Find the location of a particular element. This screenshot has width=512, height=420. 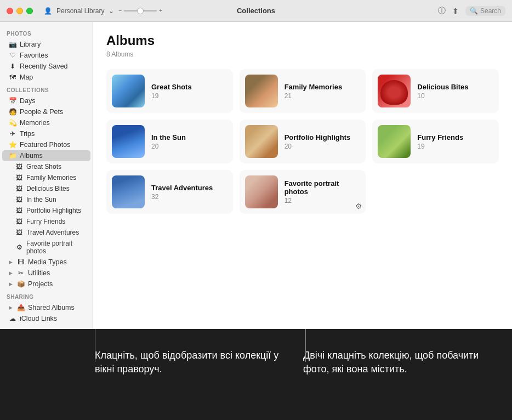

sidebar-item-label: Library is located at coordinates (30, 44).